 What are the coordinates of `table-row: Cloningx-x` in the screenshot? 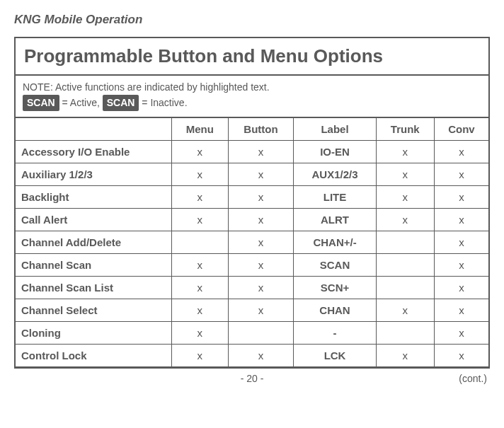 It's located at (252, 333).